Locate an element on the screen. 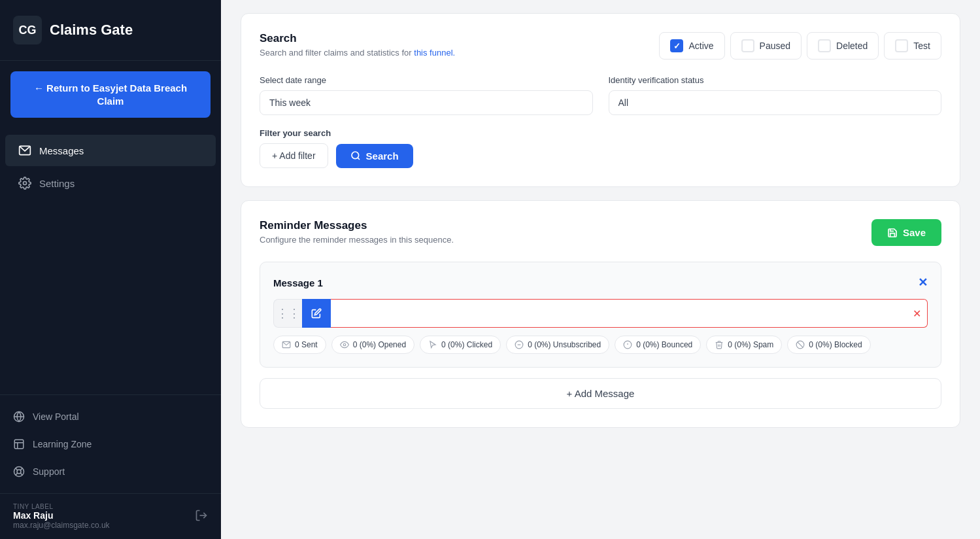 This screenshot has width=980, height=539. identity-verification-select: All Verified Unverified Pending is located at coordinates (775, 103).